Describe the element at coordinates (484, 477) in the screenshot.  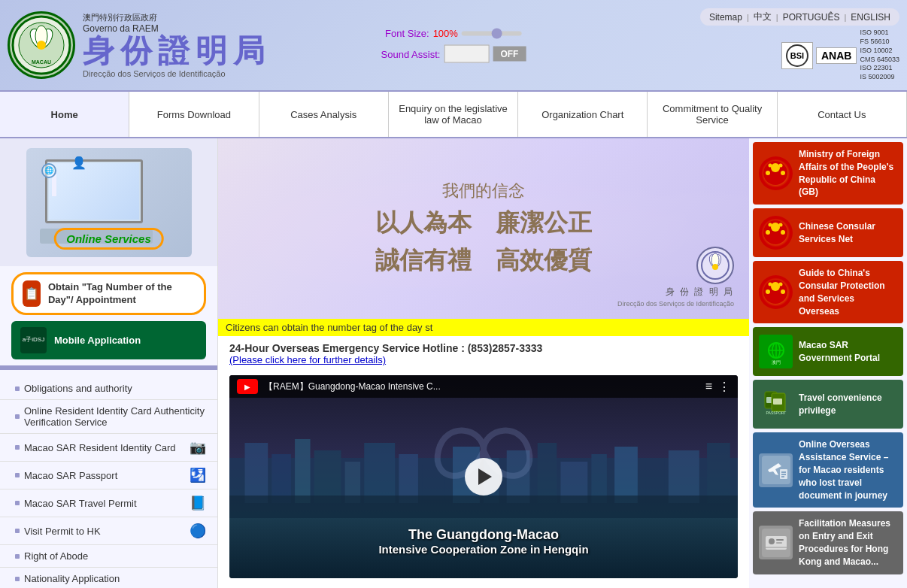
I see `video-play-button` at that location.